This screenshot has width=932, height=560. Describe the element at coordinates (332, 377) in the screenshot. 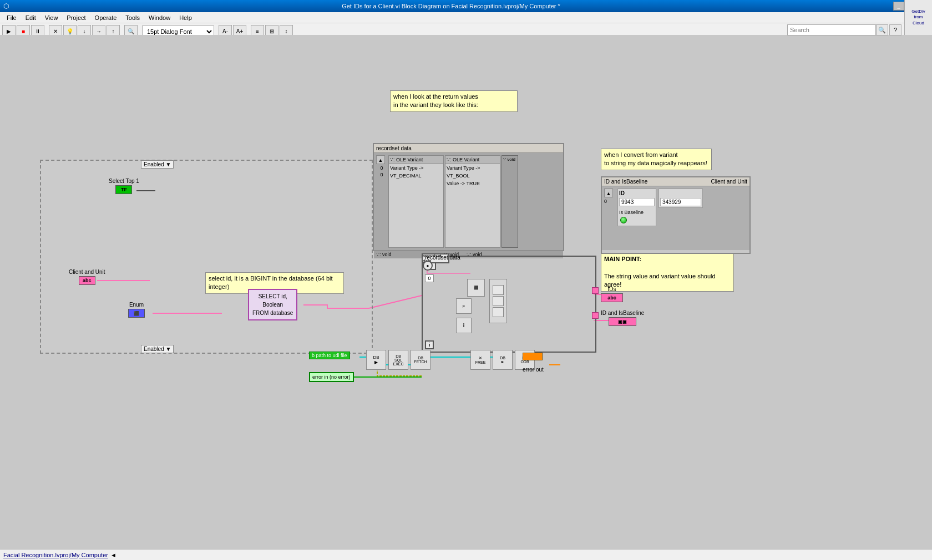

I see `error-in-label: error in (no error)` at that location.